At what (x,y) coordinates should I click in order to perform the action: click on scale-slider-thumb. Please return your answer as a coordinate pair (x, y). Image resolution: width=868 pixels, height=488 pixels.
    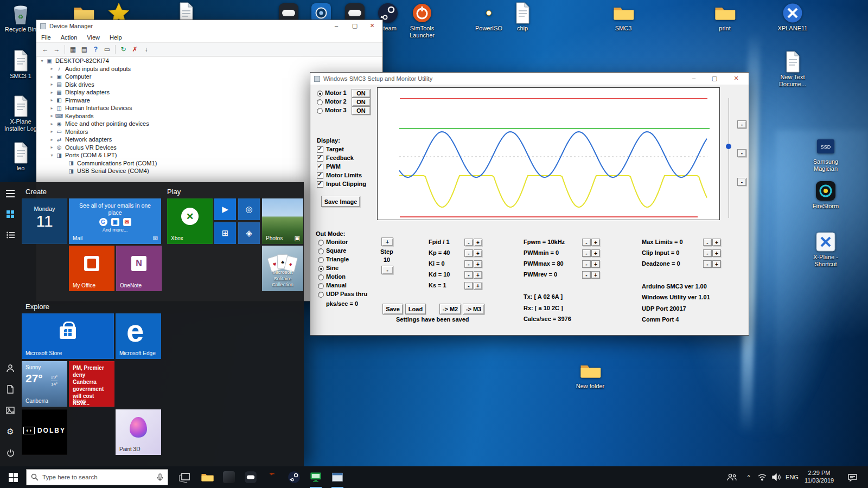
    Looking at the image, I should click on (729, 146).